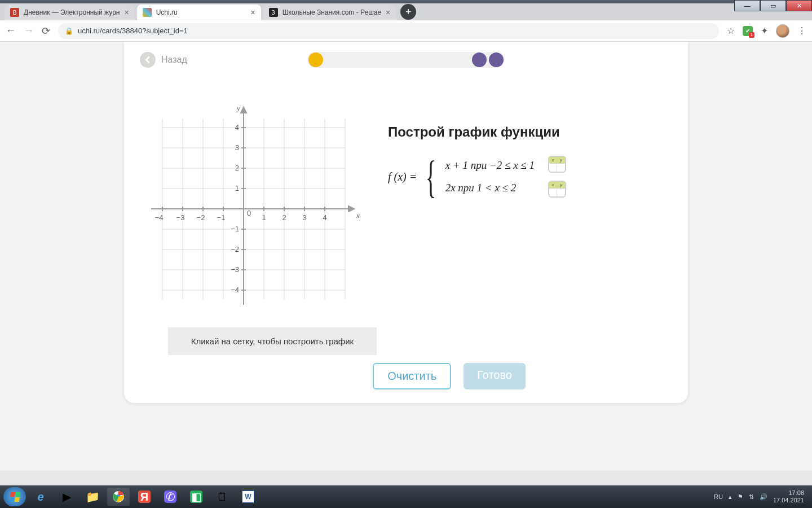  Describe the element at coordinates (15, 12) in the screenshot. I see `favicon-icon: В` at that location.